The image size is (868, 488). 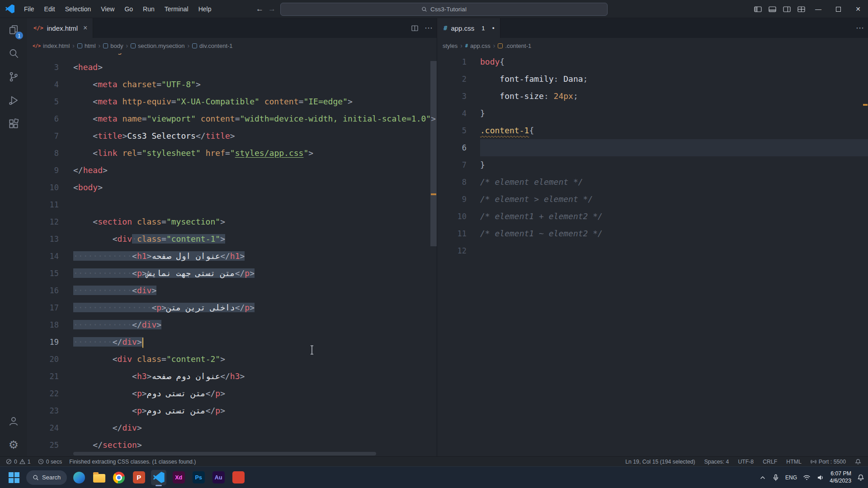 I want to click on vscode-app, so click(x=159, y=478).